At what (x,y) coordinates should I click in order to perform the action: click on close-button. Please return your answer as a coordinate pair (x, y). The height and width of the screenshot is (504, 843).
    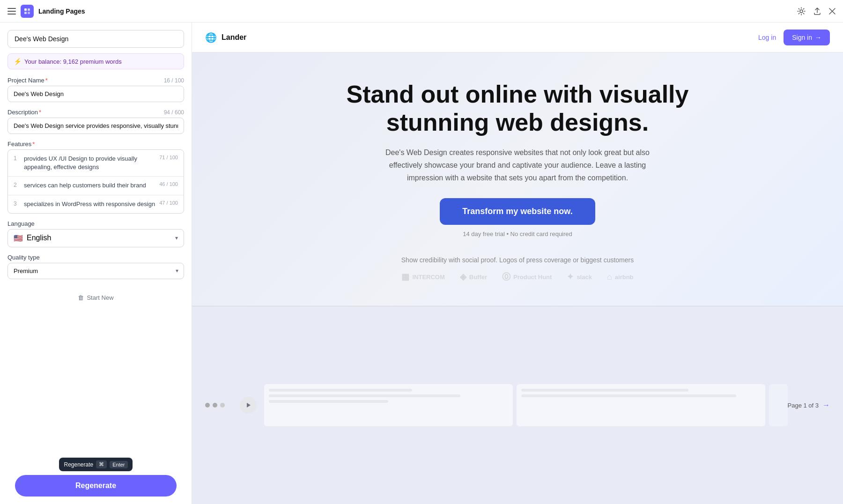
    Looking at the image, I should click on (832, 11).